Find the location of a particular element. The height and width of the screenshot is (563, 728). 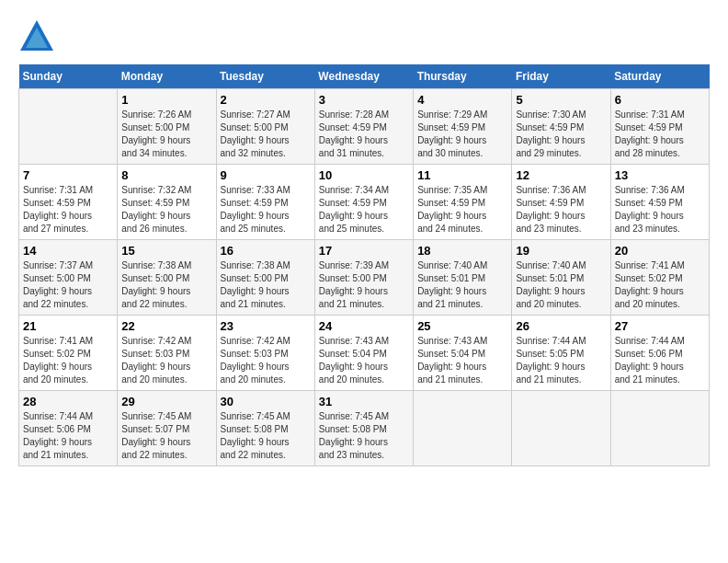

day-info: Sunrise: 7:33 AM Sunset: 4:59 PM Dayligh… is located at coordinates (266, 210).